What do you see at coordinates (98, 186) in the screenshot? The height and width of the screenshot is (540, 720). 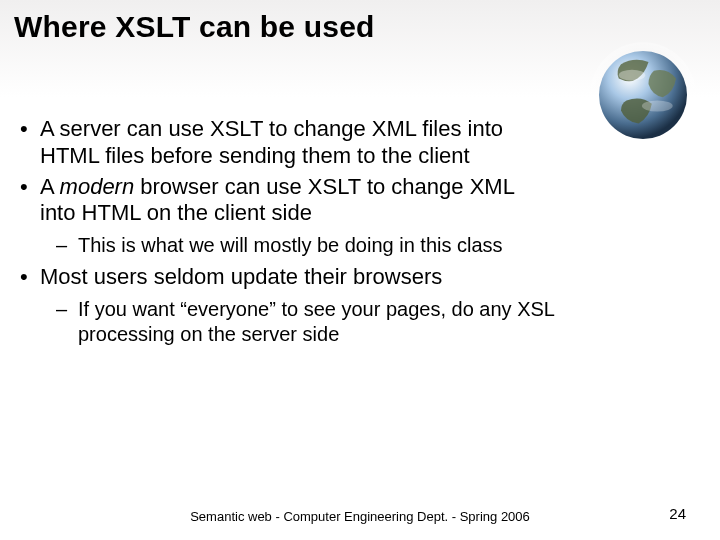 I see `bullet-text-emphasis: modern` at bounding box center [98, 186].